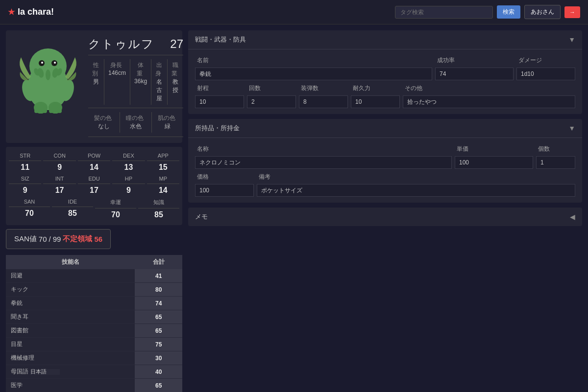 This screenshot has width=588, height=392. Describe the element at coordinates (71, 262) in the screenshot. I see `skills-col-name: 技能名` at that location.